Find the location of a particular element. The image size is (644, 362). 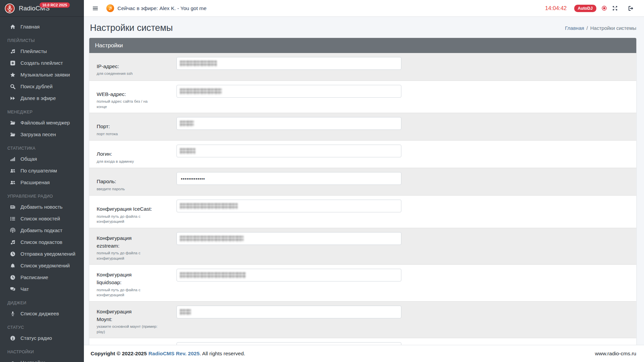

sign-out-icon is located at coordinates (631, 8).